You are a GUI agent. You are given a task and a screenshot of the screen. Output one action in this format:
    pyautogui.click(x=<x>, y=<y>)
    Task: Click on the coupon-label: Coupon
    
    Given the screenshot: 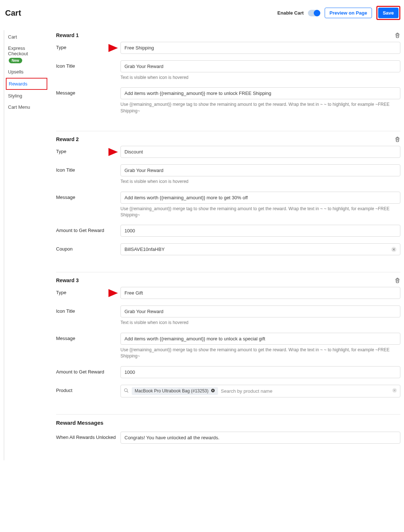 What is the action you would take?
    pyautogui.click(x=86, y=247)
    